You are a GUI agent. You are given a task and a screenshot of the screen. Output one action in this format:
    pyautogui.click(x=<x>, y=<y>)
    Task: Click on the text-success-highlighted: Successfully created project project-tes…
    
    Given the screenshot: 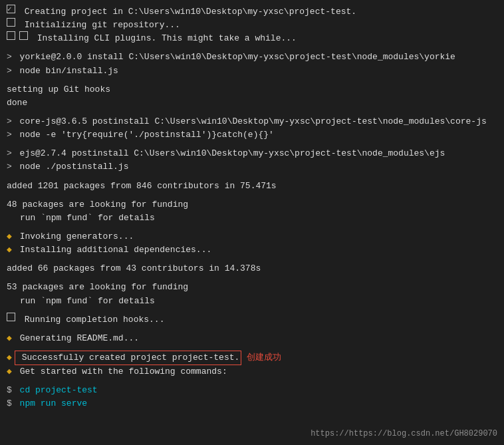 What is the action you would take?
    pyautogui.click(x=128, y=358)
    